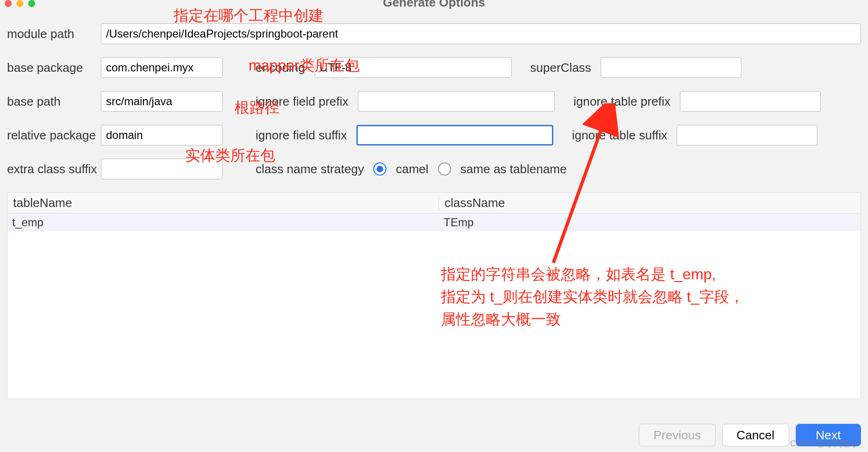  What do you see at coordinates (434, 203) in the screenshot?
I see `table-header: tableName className` at bounding box center [434, 203].